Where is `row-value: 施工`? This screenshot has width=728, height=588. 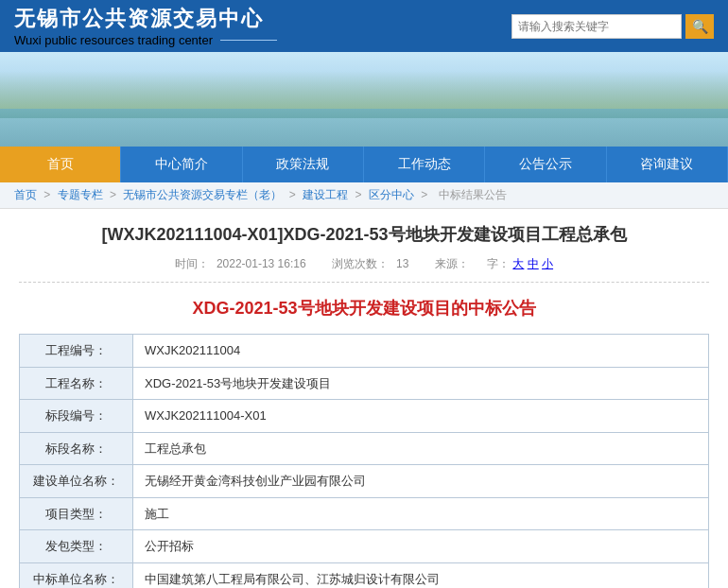 row-value: 施工 is located at coordinates (422, 514).